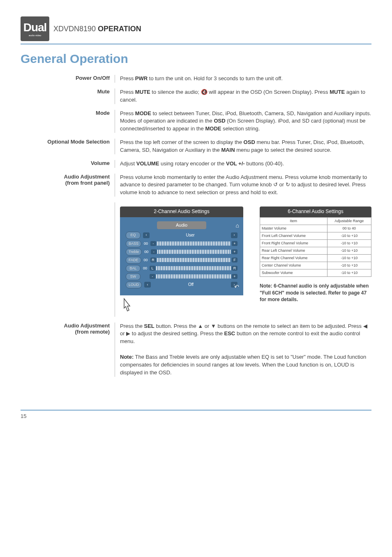 This screenshot has width=392, height=557. What do you see at coordinates (182, 256) in the screenshot?
I see `audio-panel: ⌂ Audio EQ‹User›BASS00-+Treble00-+FADE00…` at bounding box center [182, 256].